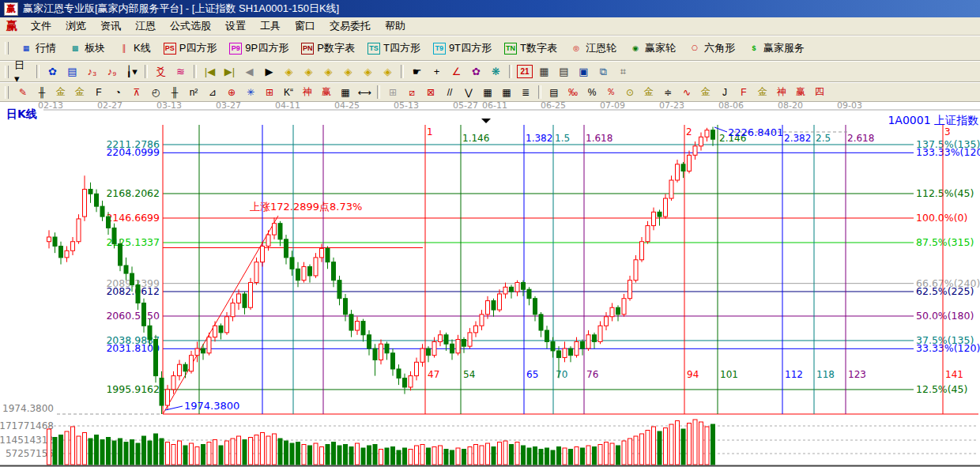 This screenshot has width=980, height=467. Describe the element at coordinates (554, 92) in the screenshot. I see `list-pct-tool: ▤` at that location.